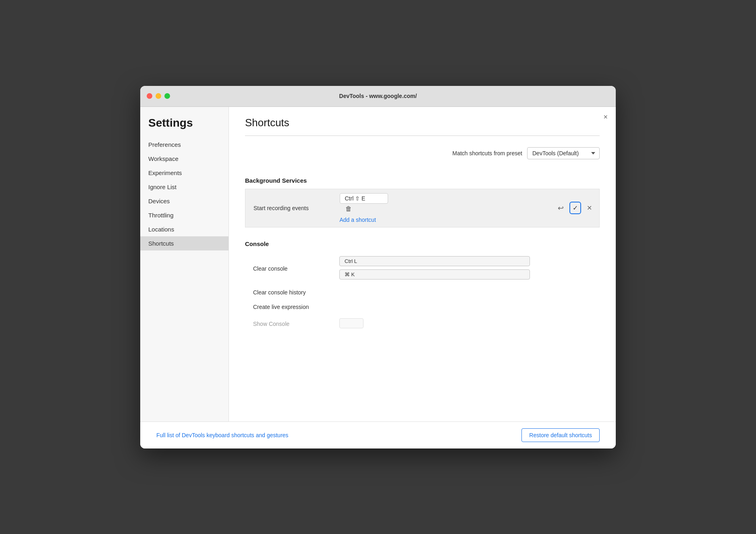 The width and height of the screenshot is (756, 534). Describe the element at coordinates (289, 324) in the screenshot. I see `show-console-action: Show Console` at that location.